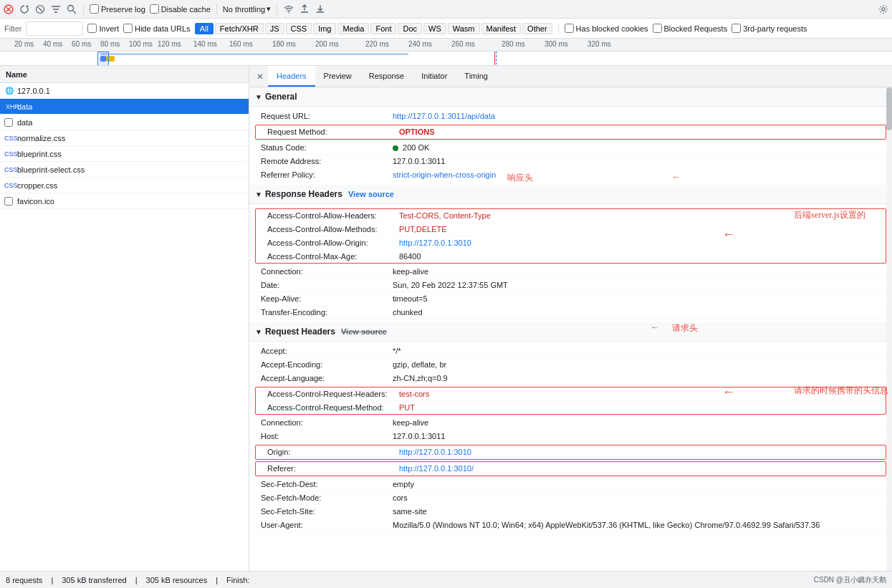 The image size is (892, 588). What do you see at coordinates (284, 44) in the screenshot?
I see `tick-180ms: 180 ms` at bounding box center [284, 44].